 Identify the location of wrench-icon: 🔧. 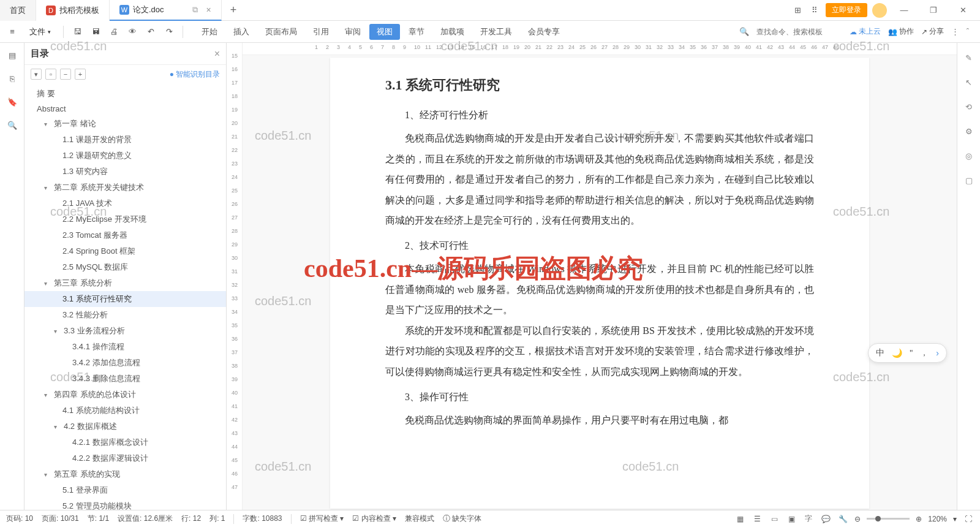
(843, 519).